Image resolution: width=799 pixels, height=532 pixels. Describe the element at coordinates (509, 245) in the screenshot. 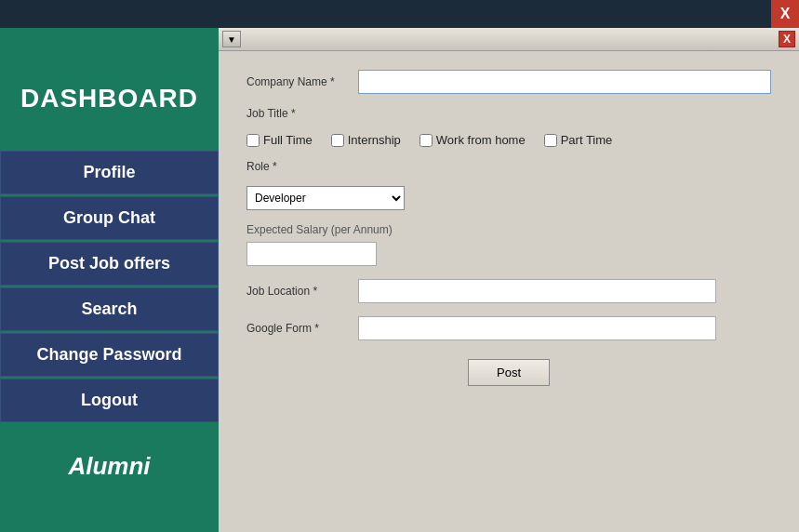

I see `salary-section: Expected Salary (per Annum)` at that location.